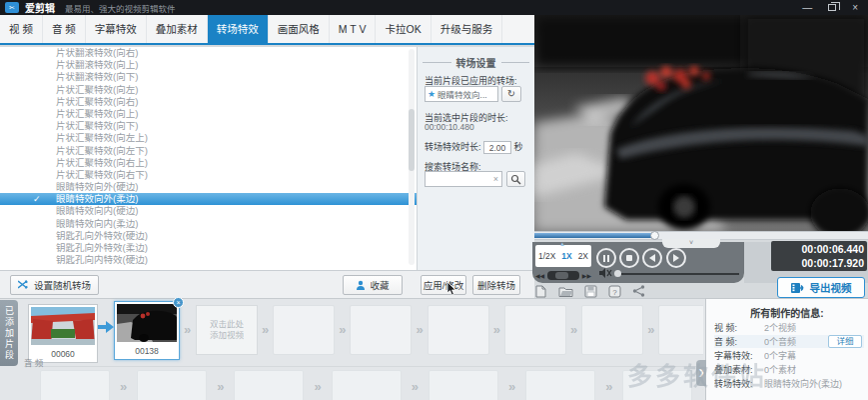 Image resolution: width=868 pixels, height=400 pixels. What do you see at coordinates (497, 148) in the screenshot?
I see `effect-duration-input: 2.00` at bounding box center [497, 148].